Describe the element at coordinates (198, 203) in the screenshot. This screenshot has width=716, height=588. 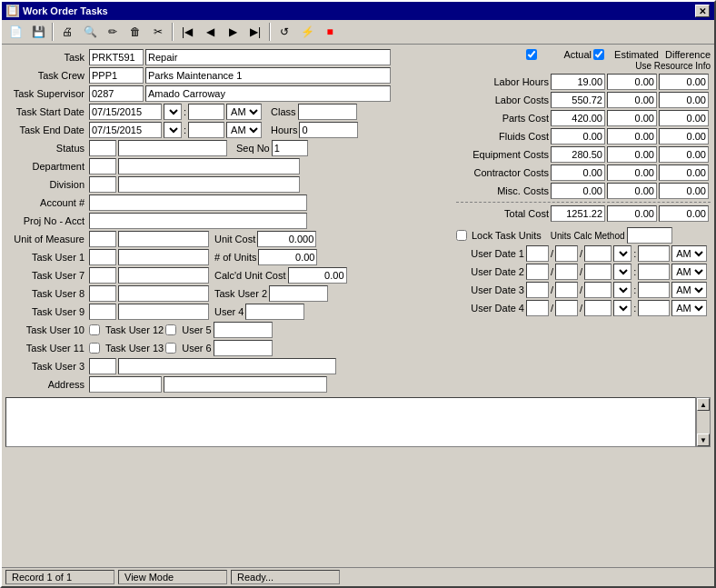
I see `account-input` at that location.